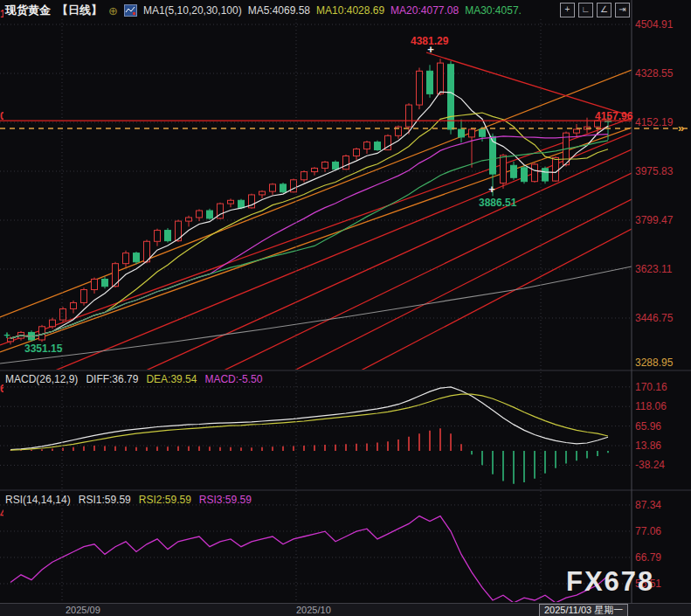 This screenshot has width=691, height=616. Describe the element at coordinates (610, 582) in the screenshot. I see `watermark: FX678` at that location.